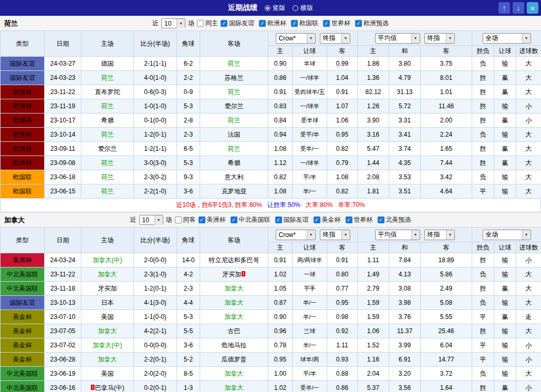 The height and width of the screenshot is (392, 541). What do you see at coordinates (108, 317) in the screenshot?
I see `home-team: 美国` at bounding box center [108, 317].